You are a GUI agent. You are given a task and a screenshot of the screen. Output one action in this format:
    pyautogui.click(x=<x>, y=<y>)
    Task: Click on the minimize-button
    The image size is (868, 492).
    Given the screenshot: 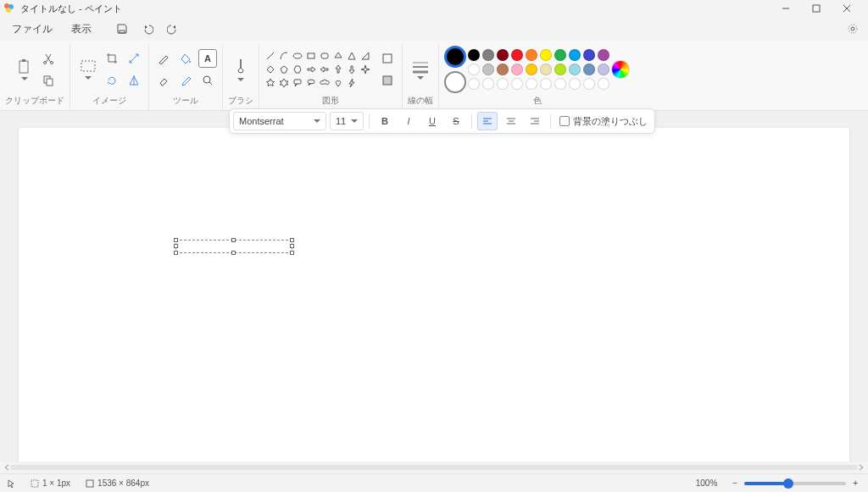 What is the action you would take?
    pyautogui.click(x=786, y=8)
    